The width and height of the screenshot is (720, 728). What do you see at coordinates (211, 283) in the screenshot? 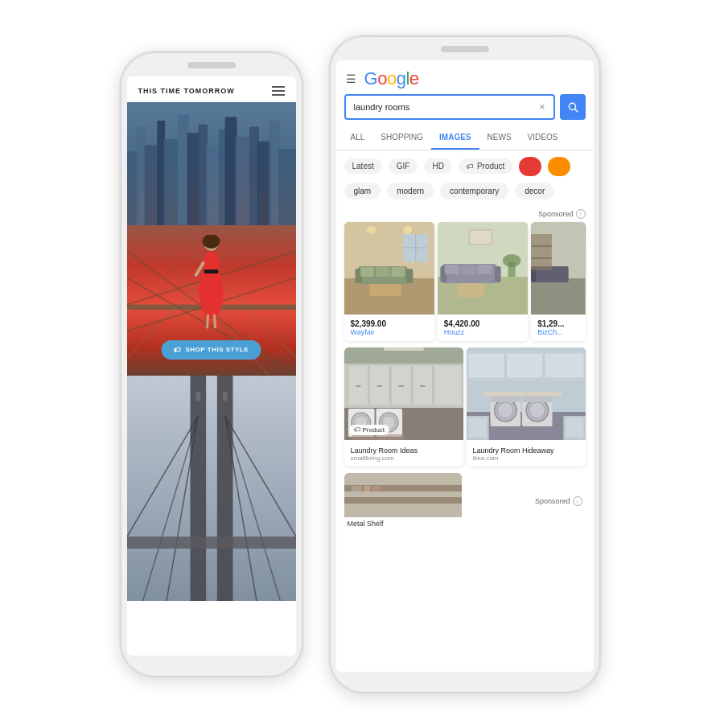
I see `woman-figure-svg` at bounding box center [211, 283].